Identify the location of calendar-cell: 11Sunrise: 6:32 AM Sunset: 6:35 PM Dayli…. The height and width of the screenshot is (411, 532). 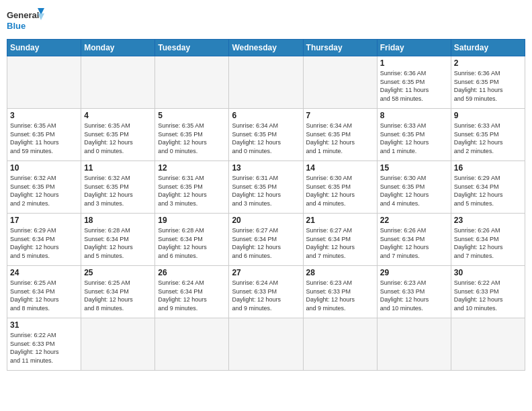
(118, 187).